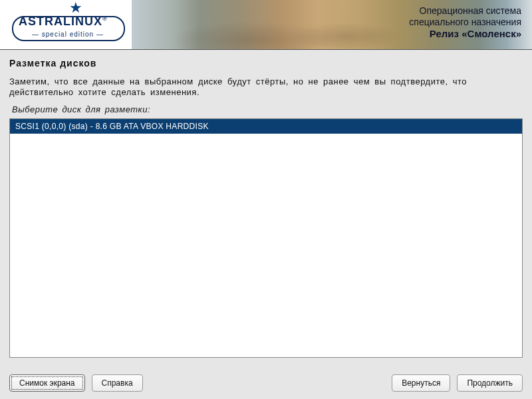 The width and height of the screenshot is (532, 399). I want to click on banner-title-block: Операционная система специального назнач…, so click(466, 23).